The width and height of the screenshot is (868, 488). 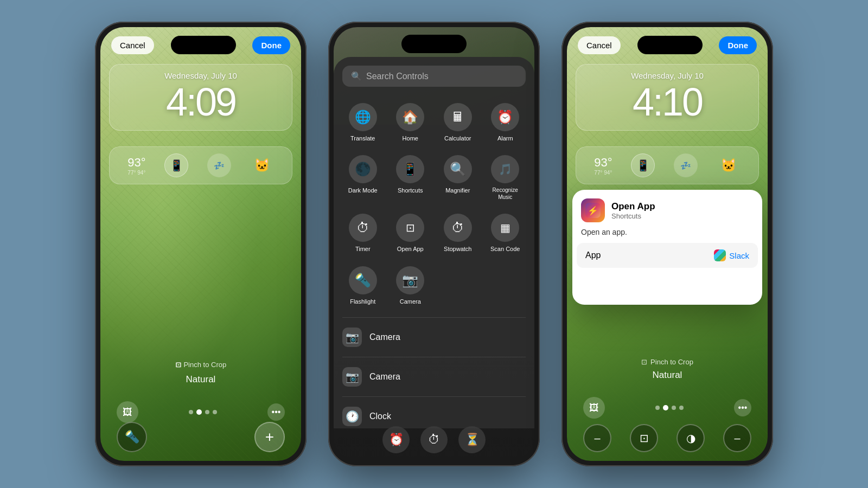 What do you see at coordinates (686, 165) in the screenshot?
I see `sleep-icon-3: 💤` at bounding box center [686, 165].